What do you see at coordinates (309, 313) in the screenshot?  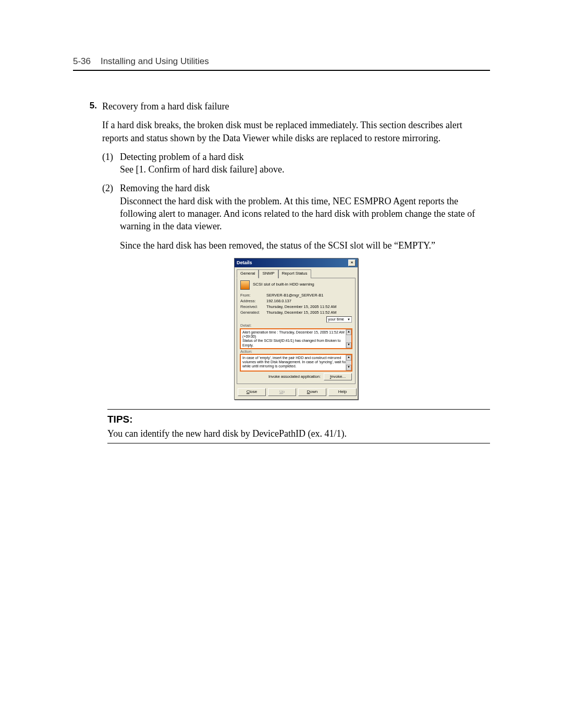 I see `generated-value: Thursday, December 15, 2005 11:52 AM` at bounding box center [309, 313].